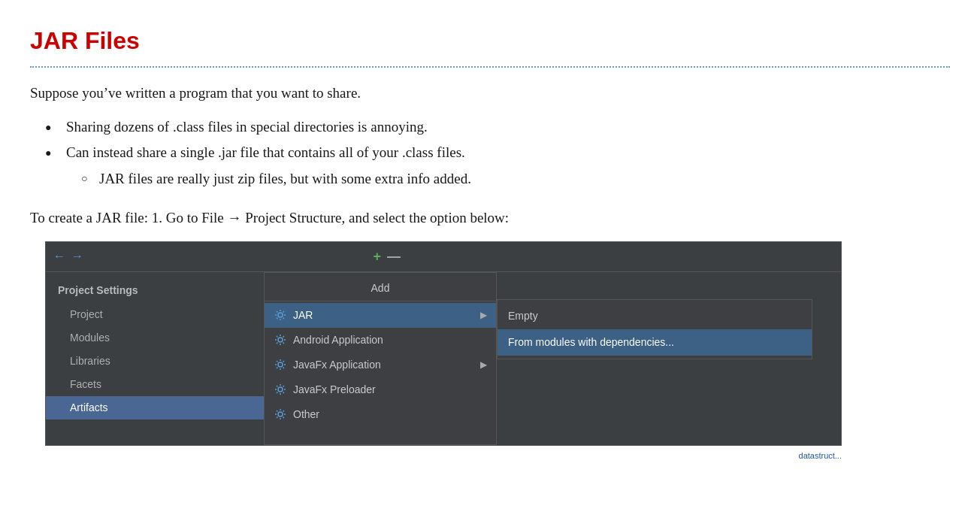  Describe the element at coordinates (484, 315) in the screenshot. I see `jar-submenu-arrow: ▶` at that location.